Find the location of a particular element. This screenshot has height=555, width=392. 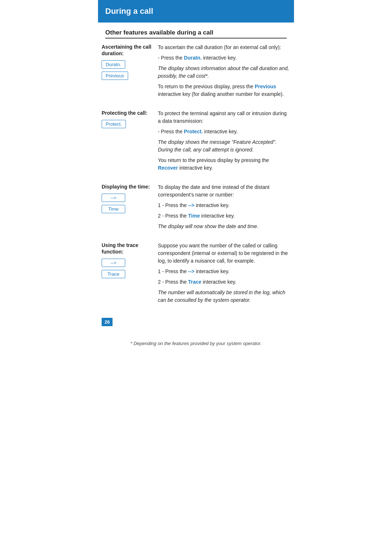

arrow-button-2: --> is located at coordinates (113, 263).